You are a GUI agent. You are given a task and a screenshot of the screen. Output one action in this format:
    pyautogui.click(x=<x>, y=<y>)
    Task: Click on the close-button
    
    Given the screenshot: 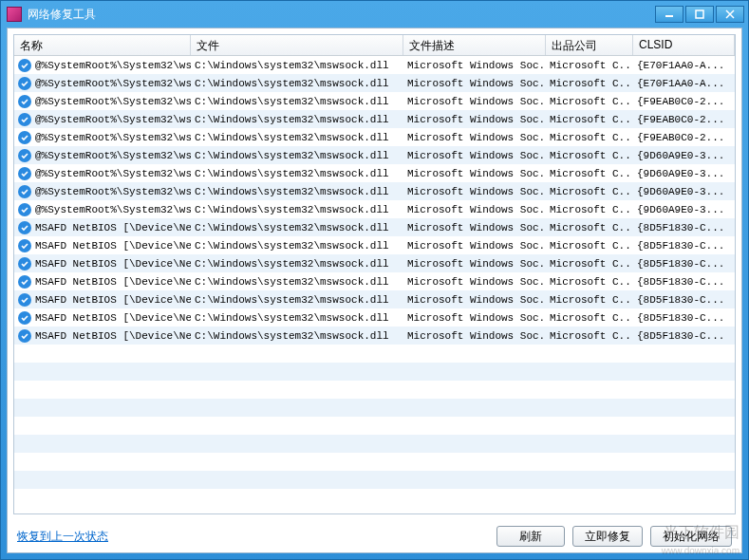 What is the action you would take?
    pyautogui.click(x=730, y=14)
    